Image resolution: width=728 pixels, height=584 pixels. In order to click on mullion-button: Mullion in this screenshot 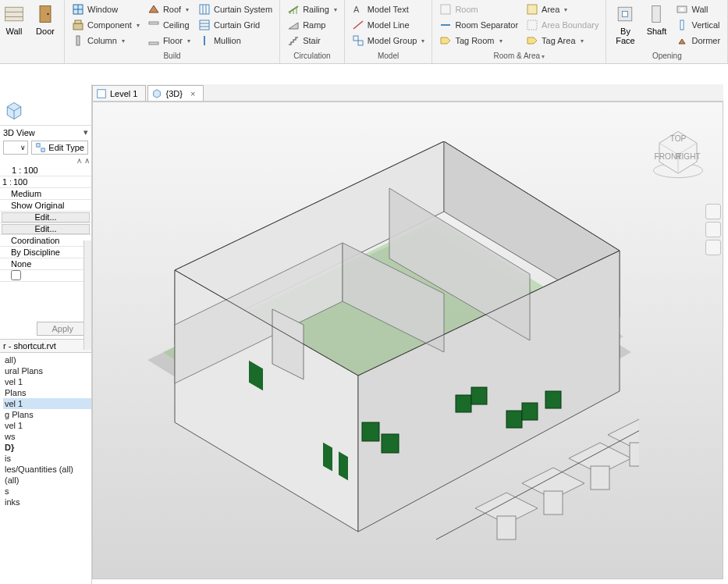, I will do `click(236, 41)`.